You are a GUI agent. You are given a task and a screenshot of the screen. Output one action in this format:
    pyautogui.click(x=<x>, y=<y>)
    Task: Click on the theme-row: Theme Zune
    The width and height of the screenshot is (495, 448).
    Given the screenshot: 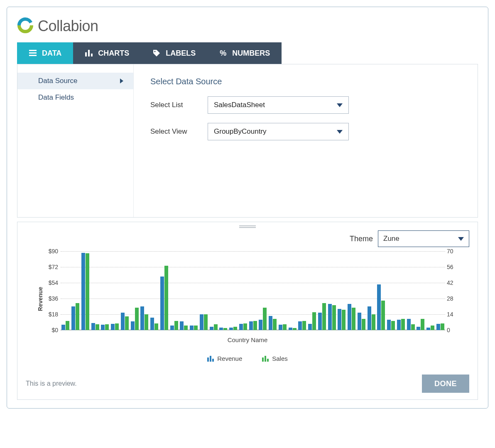 What is the action you would take?
    pyautogui.click(x=248, y=239)
    